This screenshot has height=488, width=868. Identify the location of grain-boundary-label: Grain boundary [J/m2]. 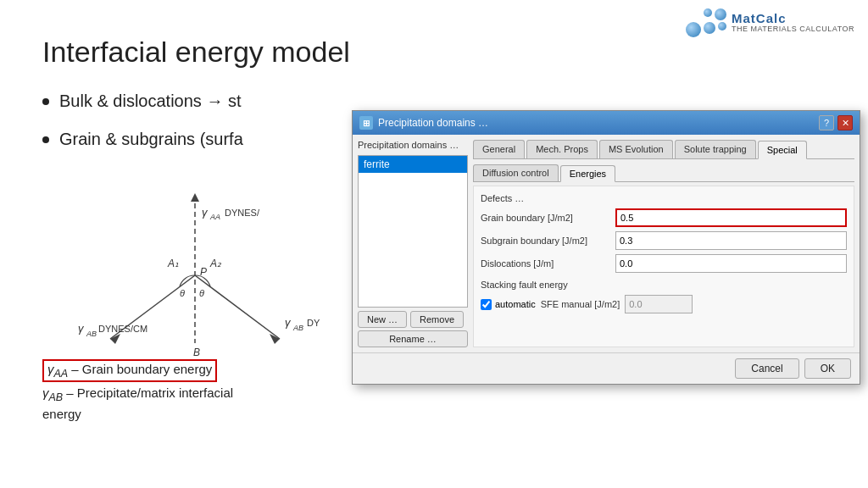
(546, 218).